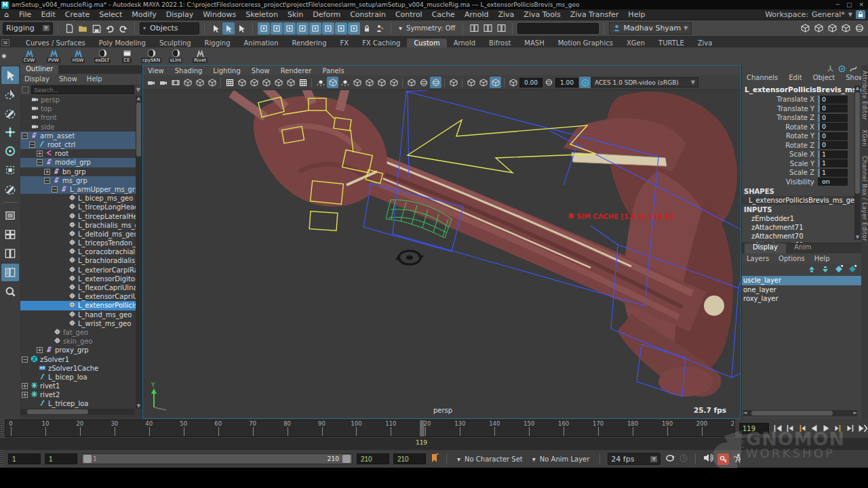 This screenshot has width=868, height=488. Describe the element at coordinates (81, 163) in the screenshot. I see `outliner-item-model_grp: −model_grp` at that location.